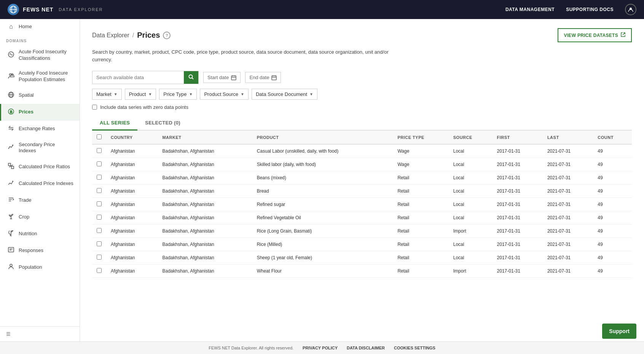  I want to click on cell-count-8: 49, so click(612, 258).